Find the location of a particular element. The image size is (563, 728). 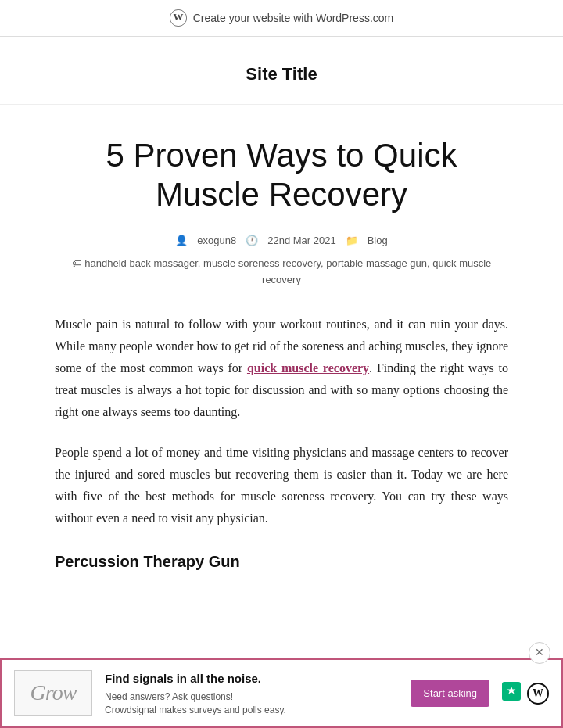

section-1-heading: Percussion Therapy Gun is located at coordinates (282, 561).